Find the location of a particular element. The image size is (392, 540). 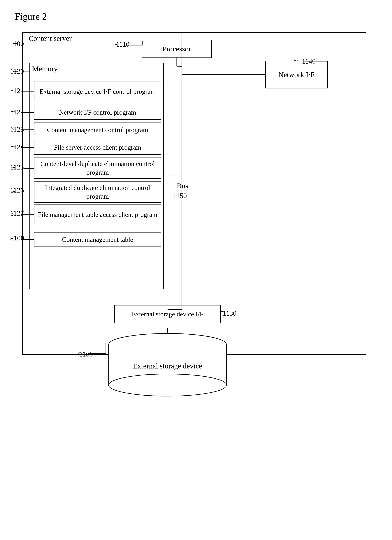

prog-label-1121: External storage device I/F control prog… is located at coordinates (98, 92).